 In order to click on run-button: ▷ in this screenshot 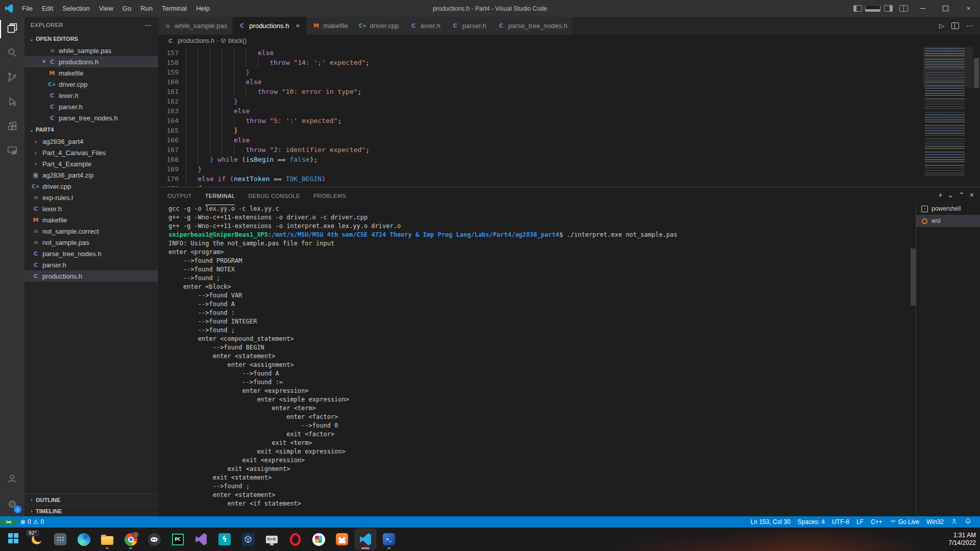, I will do `click(942, 26)`.